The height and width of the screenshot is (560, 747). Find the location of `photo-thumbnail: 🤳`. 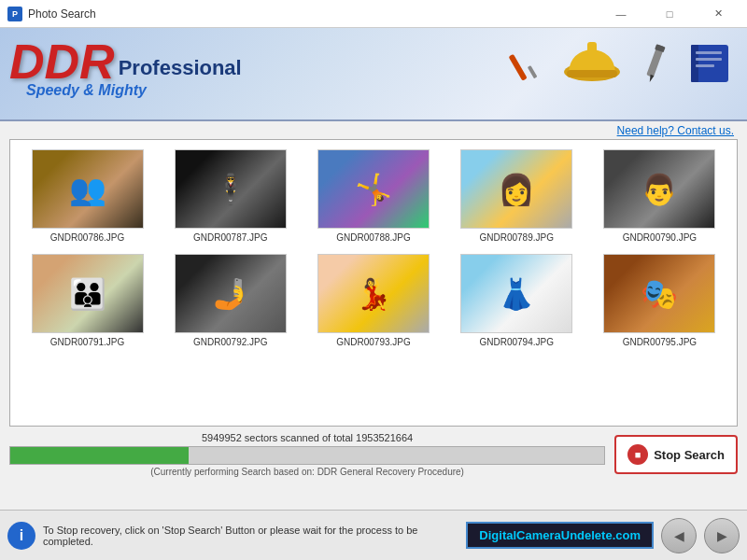

photo-thumbnail: 🤳 is located at coordinates (231, 293).